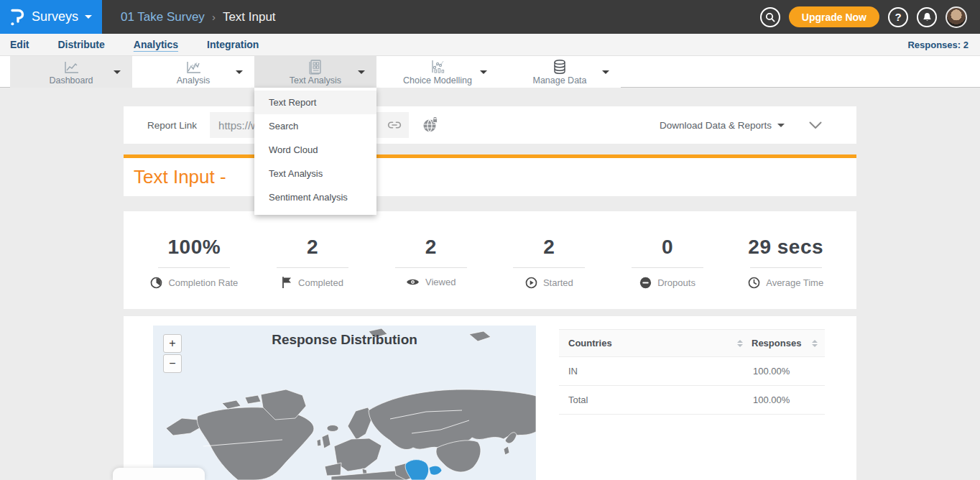  What do you see at coordinates (315, 197) in the screenshot?
I see `menu-item-sentiment-analysis: Sentiment Analysis` at bounding box center [315, 197].